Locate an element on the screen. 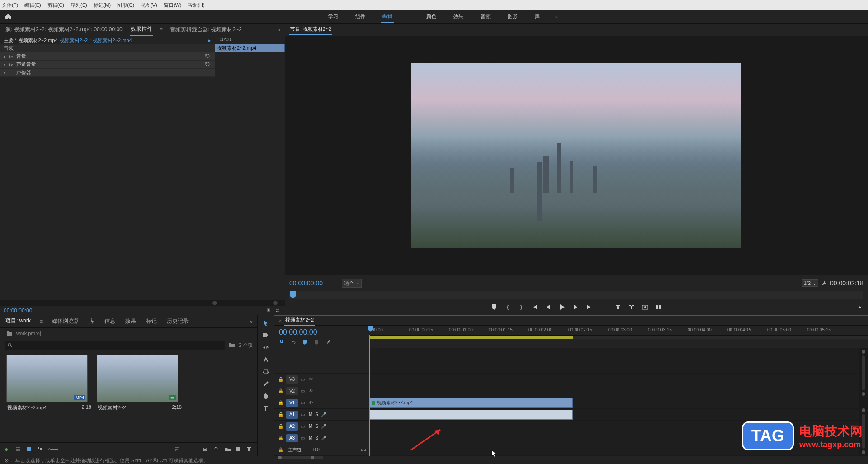 This screenshot has height=464, width=868. project-bins: MP4 视频素材2~2.mp42;18 ▭ 视频素材2~22;18 is located at coordinates (128, 397).